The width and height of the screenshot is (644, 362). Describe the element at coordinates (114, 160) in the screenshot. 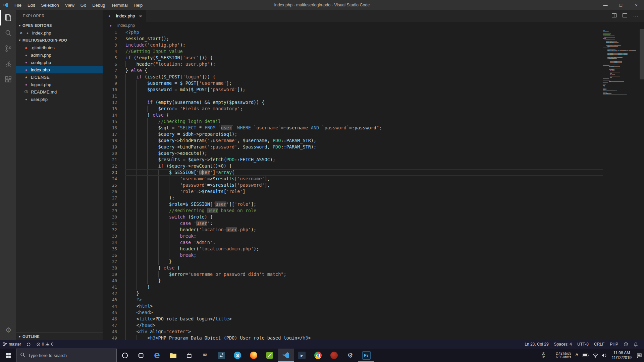

I see `line-number: 21` at that location.